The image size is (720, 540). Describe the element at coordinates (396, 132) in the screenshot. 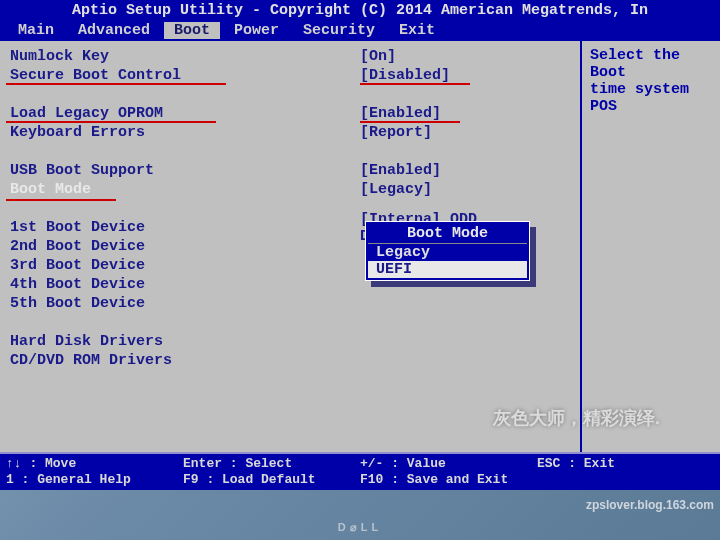

I see `setting-value: [Report]` at that location.